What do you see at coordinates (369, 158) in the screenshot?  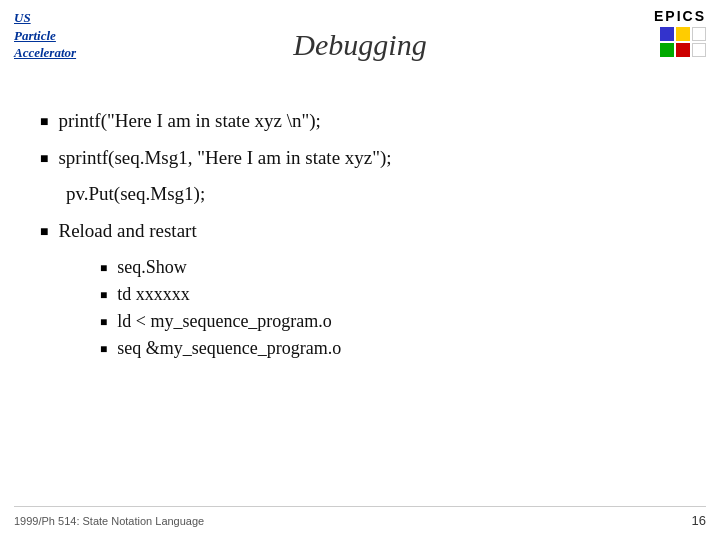 I see `bullet-text-2: sprintf(seq.Msg1, "Here I am in state xy…` at bounding box center [369, 158].